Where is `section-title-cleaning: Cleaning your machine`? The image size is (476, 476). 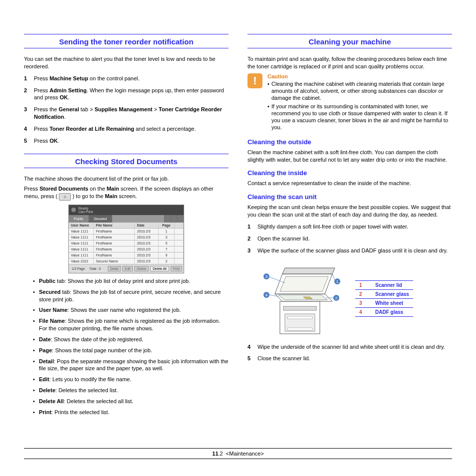 section-title-cleaning: Cleaning your machine is located at coordinates (350, 41).